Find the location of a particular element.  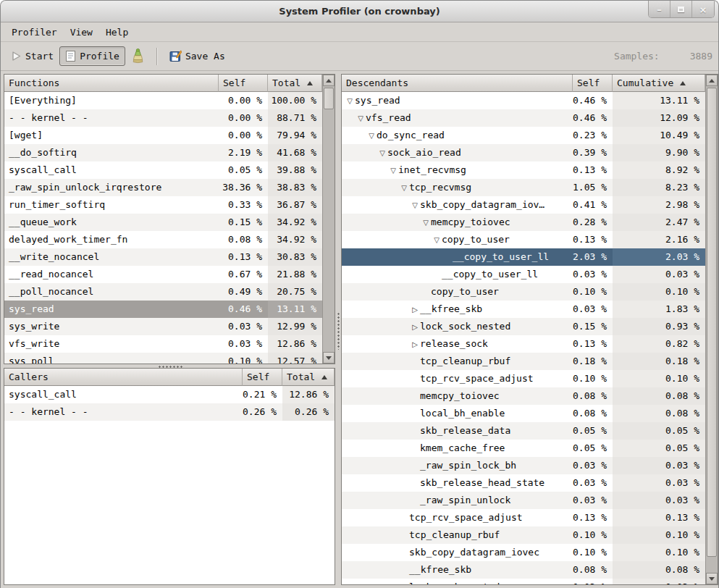

self-value-cell: 0.23 % is located at coordinates (592, 135).